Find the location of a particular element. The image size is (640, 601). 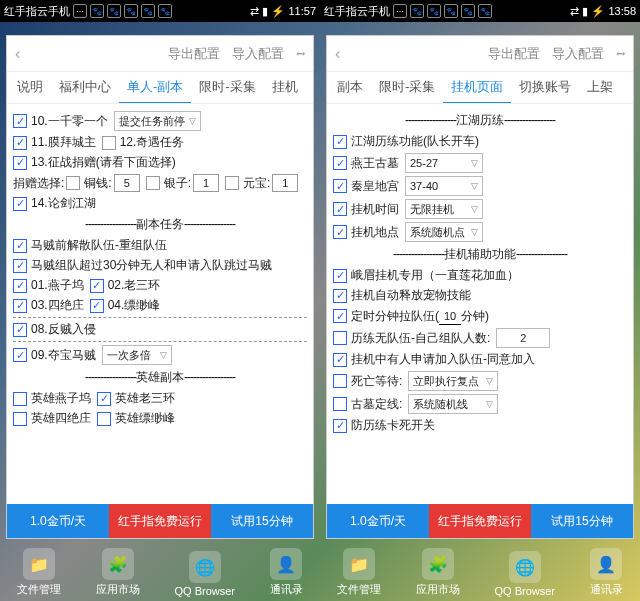

tab-sub: 副本 is located at coordinates (350, 88).